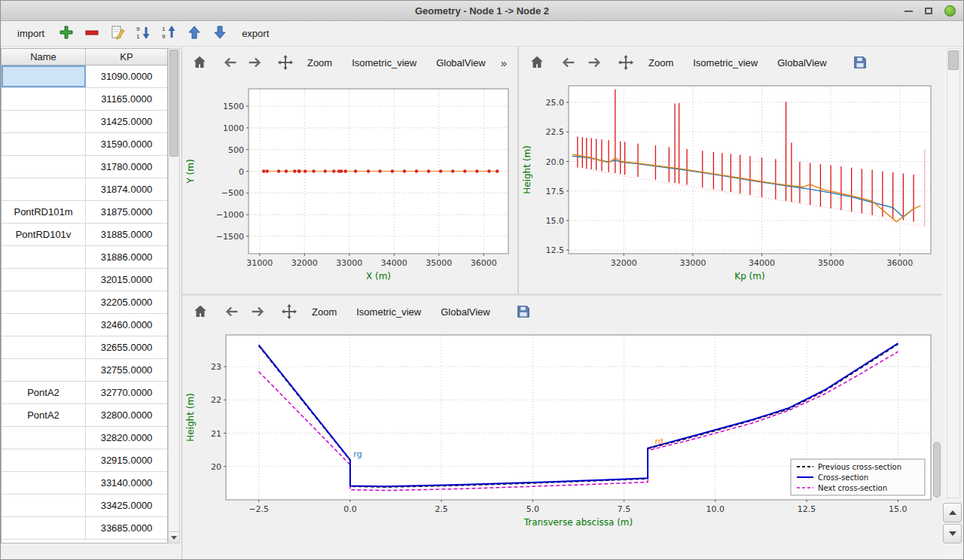  Describe the element at coordinates (44, 57) in the screenshot. I see `column-header-name: Name` at that location.